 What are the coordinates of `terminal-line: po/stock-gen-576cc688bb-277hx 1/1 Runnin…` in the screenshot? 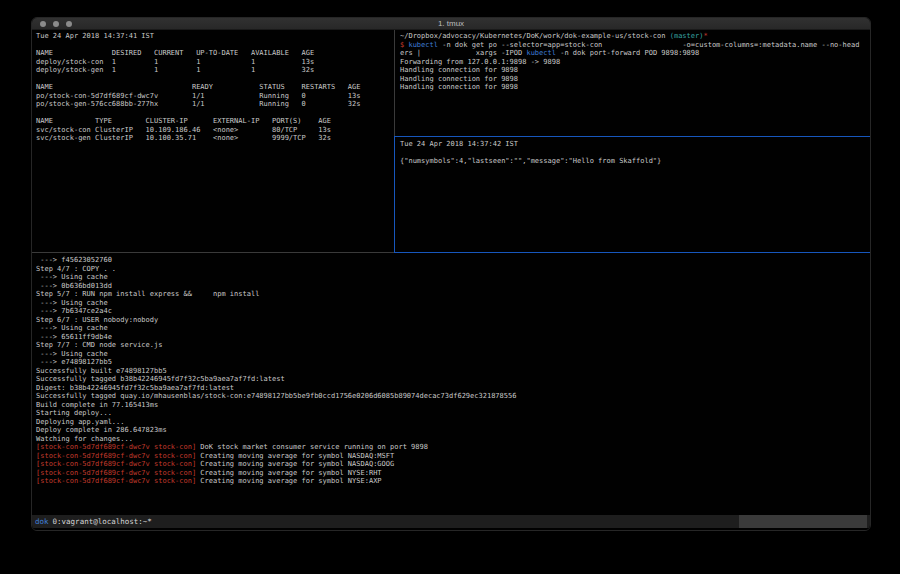 It's located at (215, 104).